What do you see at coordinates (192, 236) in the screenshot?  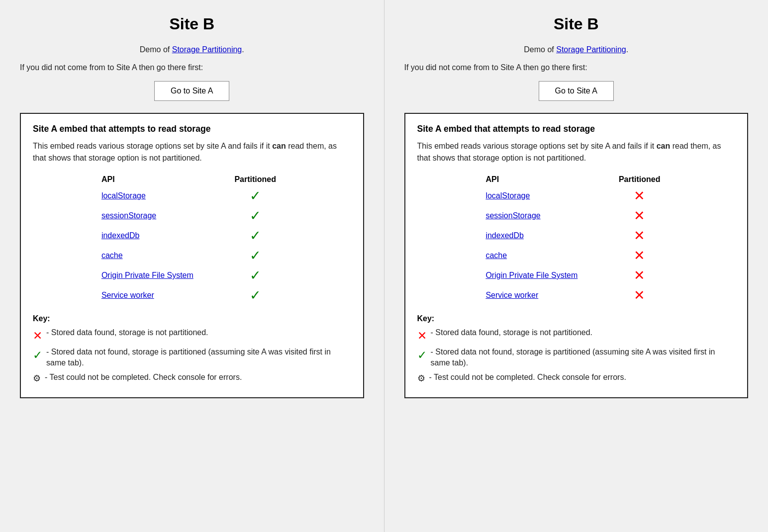 I see `table-row: indexedDb✓` at bounding box center [192, 236].